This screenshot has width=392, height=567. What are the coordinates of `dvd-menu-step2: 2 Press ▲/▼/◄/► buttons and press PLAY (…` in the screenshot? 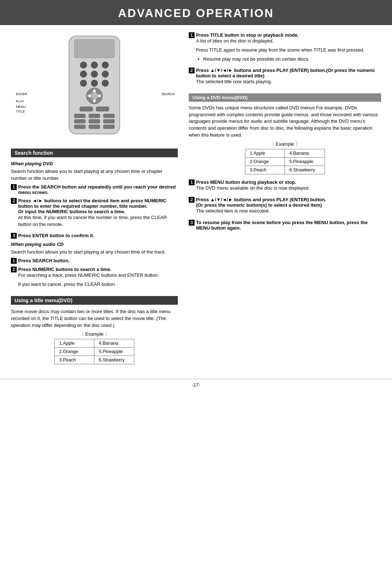 It's located at (285, 207).